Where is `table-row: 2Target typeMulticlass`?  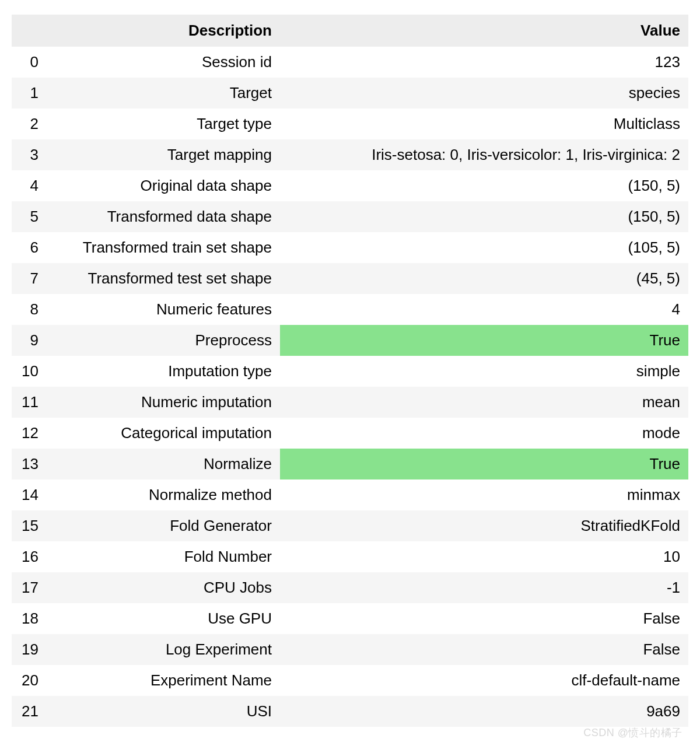 table-row: 2Target typeMulticlass is located at coordinates (350, 124).